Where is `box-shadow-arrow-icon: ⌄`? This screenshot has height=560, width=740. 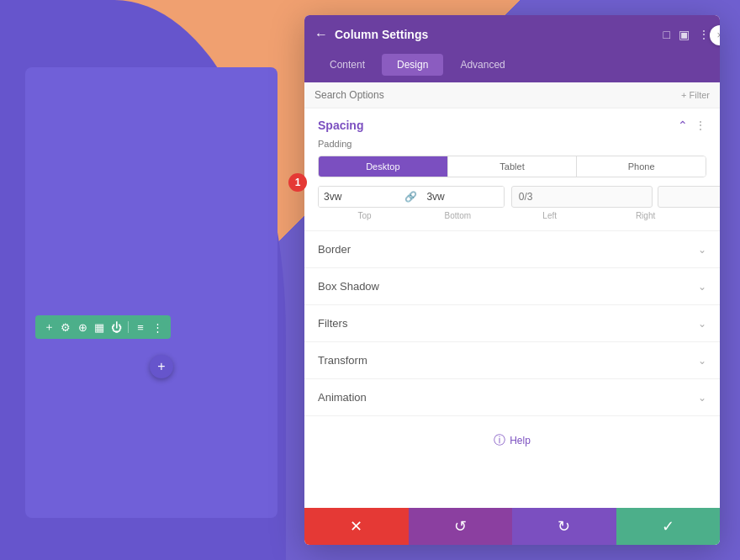
box-shadow-arrow-icon: ⌄ is located at coordinates (702, 287).